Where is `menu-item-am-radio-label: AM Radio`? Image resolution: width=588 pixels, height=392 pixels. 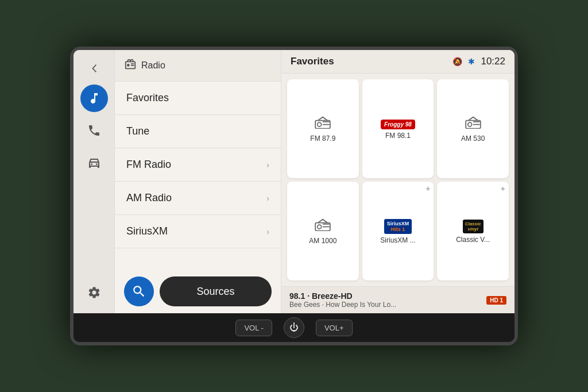 menu-item-am-radio-label: AM Radio is located at coordinates (149, 198).